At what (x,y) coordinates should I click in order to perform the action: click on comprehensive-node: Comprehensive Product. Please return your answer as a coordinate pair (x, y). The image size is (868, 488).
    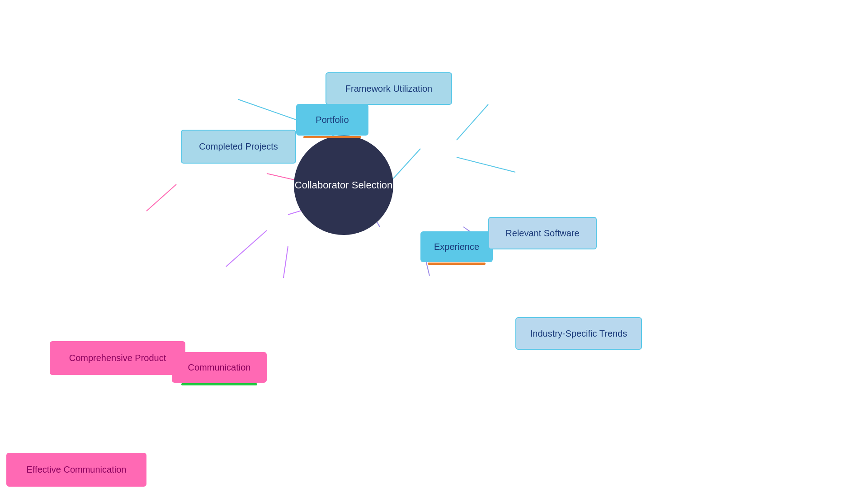
    Looking at the image, I should click on (118, 358).